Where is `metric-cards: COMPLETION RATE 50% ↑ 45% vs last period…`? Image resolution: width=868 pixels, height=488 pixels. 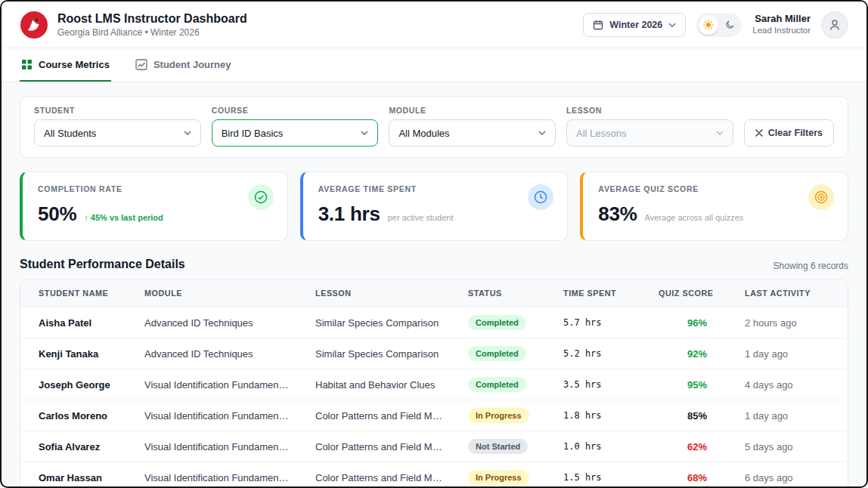
metric-cards: COMPLETION RATE 50% ↑ 45% vs last period… is located at coordinates (434, 206).